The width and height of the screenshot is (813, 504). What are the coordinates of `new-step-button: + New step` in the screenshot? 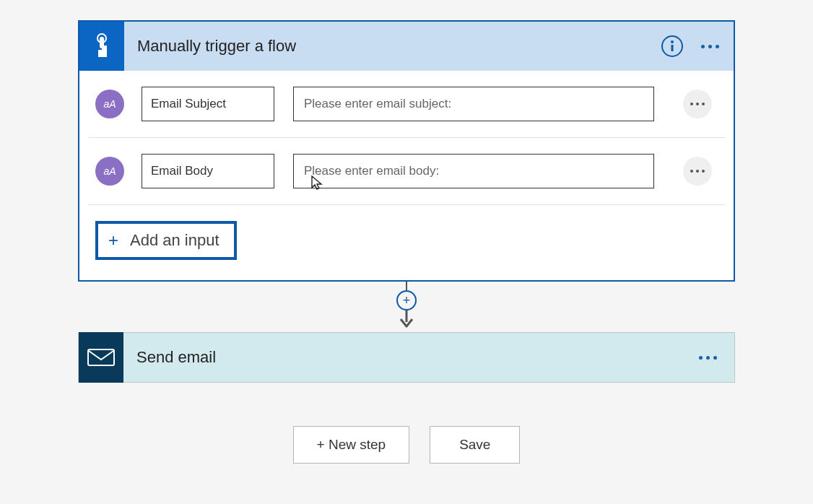 It's located at (352, 445).